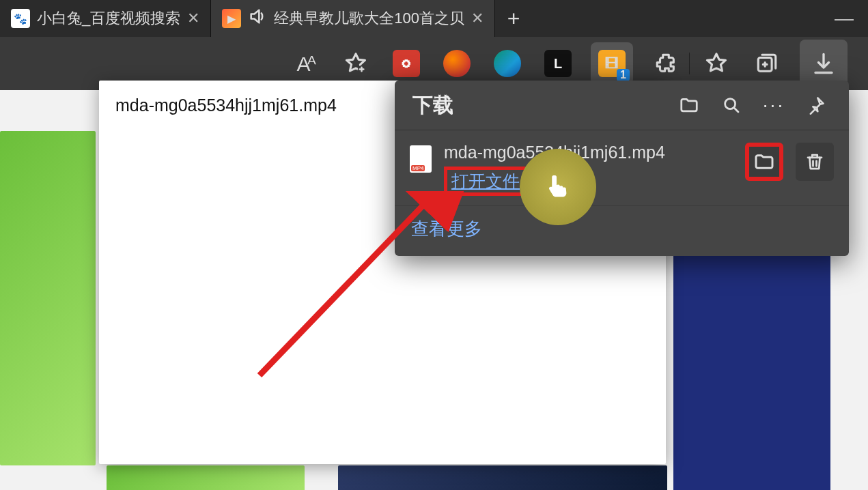 The image size is (868, 490). What do you see at coordinates (716, 63) in the screenshot?
I see `favorites-button` at bounding box center [716, 63].